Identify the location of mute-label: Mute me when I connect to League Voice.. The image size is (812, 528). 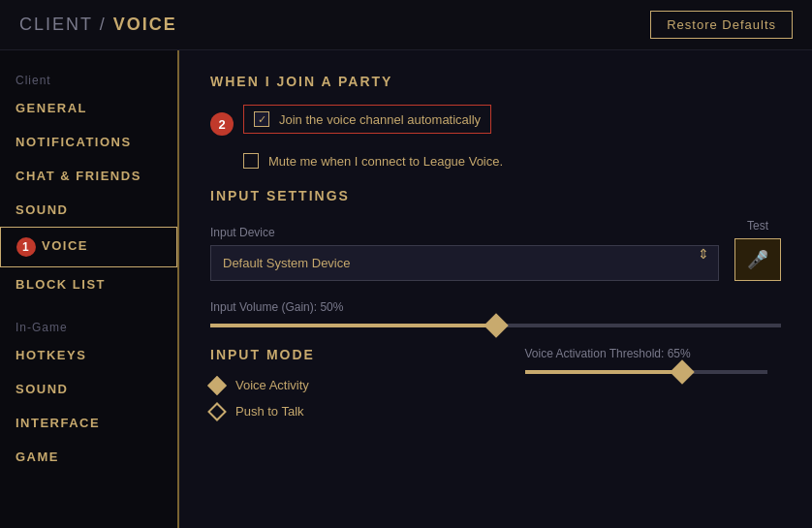
(386, 161).